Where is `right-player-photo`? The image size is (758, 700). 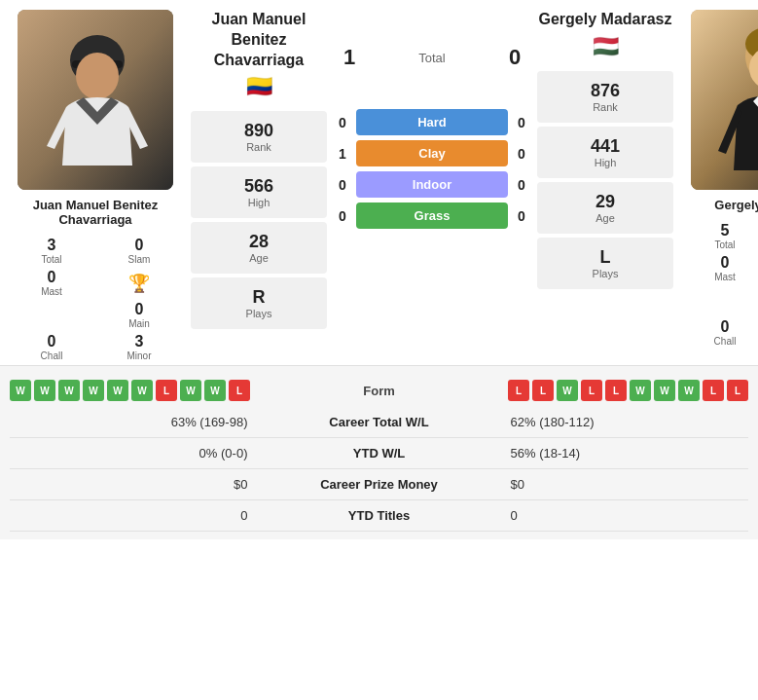
right-player-photo is located at coordinates (724, 99).